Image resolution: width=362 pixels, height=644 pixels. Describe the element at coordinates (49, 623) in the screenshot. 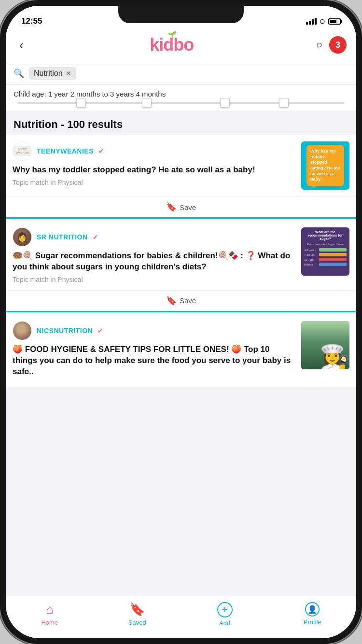

I see `nav-home-label: Home` at that location.